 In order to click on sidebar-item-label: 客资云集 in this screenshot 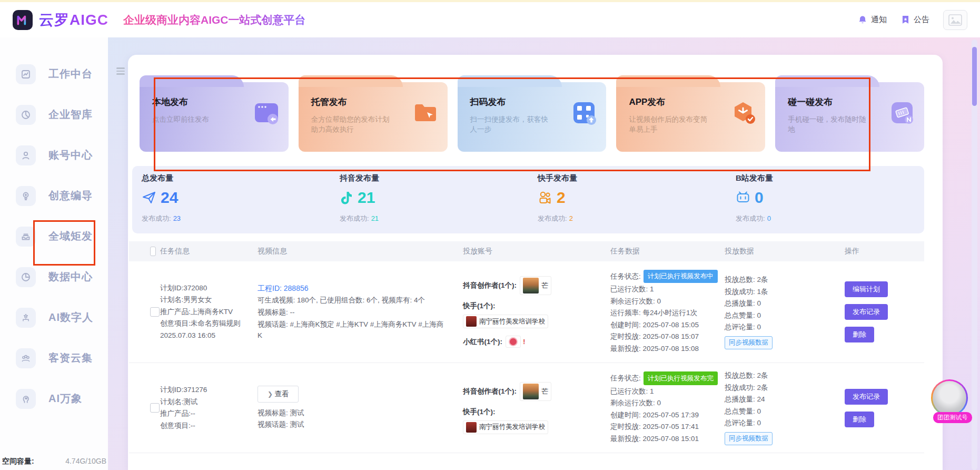, I will do `click(71, 358)`.